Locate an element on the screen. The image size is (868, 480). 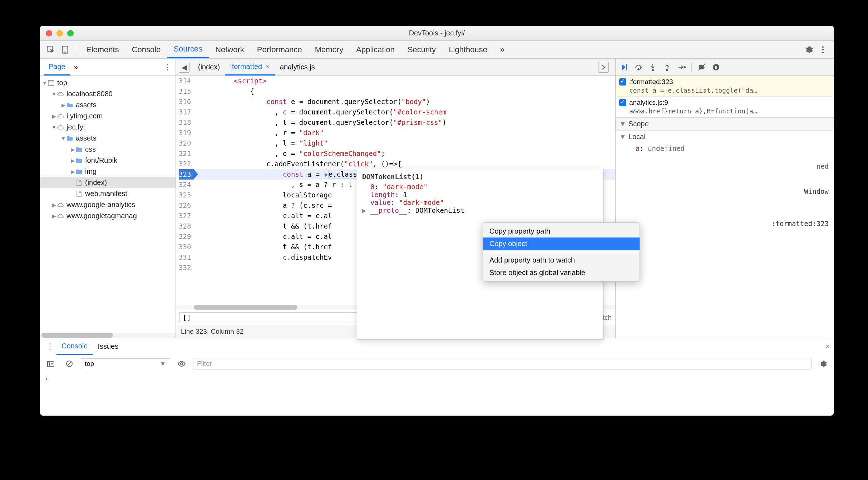
drawer-tab-issues: Issues is located at coordinates (108, 346).